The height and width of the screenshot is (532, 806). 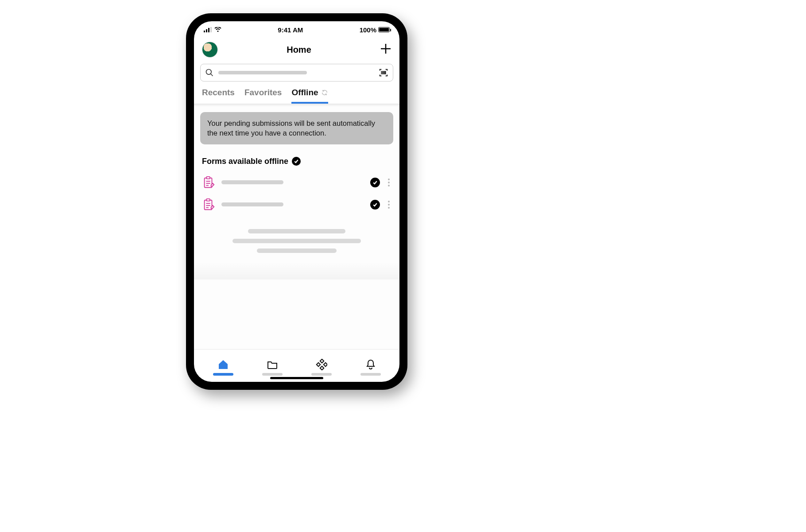 What do you see at coordinates (371, 365) in the screenshot?
I see `bell-icon` at bounding box center [371, 365].